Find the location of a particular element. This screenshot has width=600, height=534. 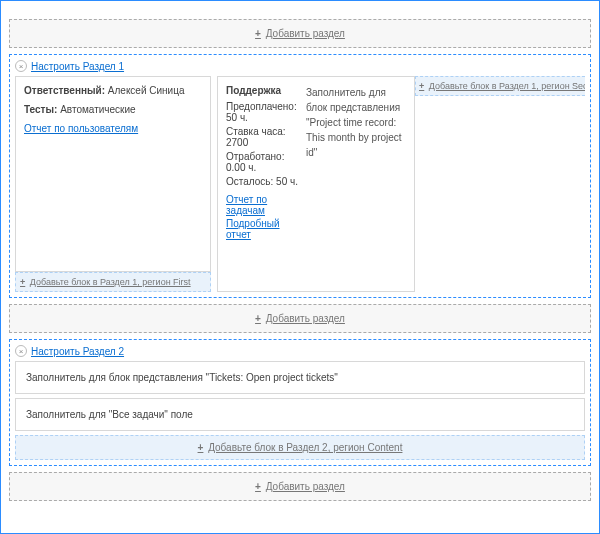

support-data-col: Поддержка Предоплачено: 50 ч. Ставка час… is located at coordinates (262, 184).